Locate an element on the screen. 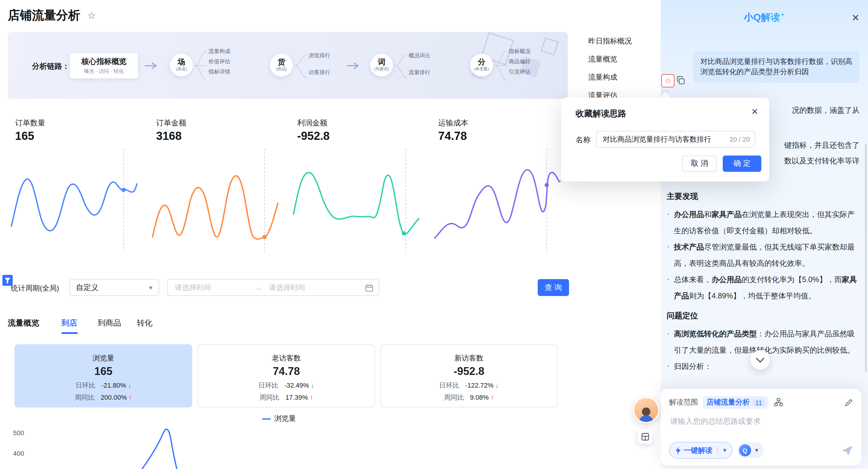 This screenshot has width=868, height=469. dialog-name-input is located at coordinates (663, 139).